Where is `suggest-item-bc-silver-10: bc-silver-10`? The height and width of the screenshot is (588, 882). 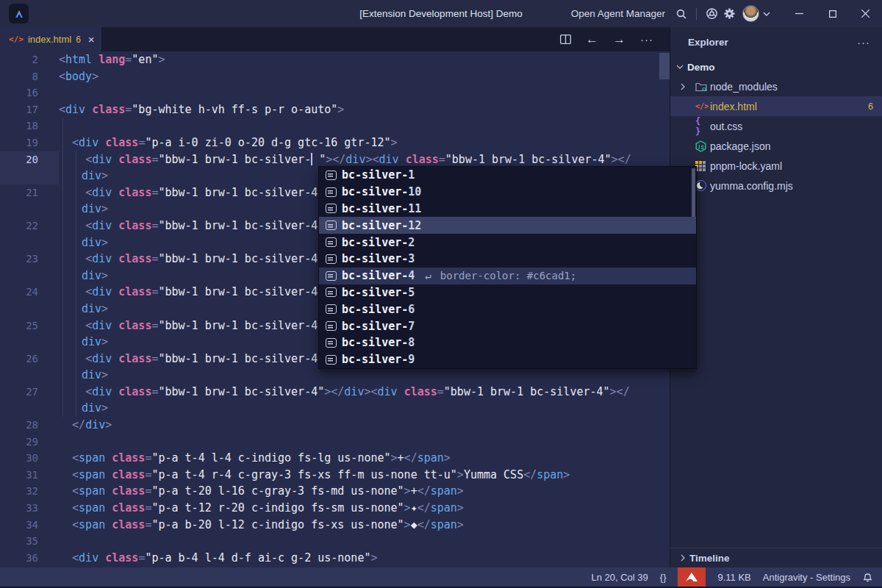 suggest-item-bc-silver-10: bc-silver-10 is located at coordinates (507, 193).